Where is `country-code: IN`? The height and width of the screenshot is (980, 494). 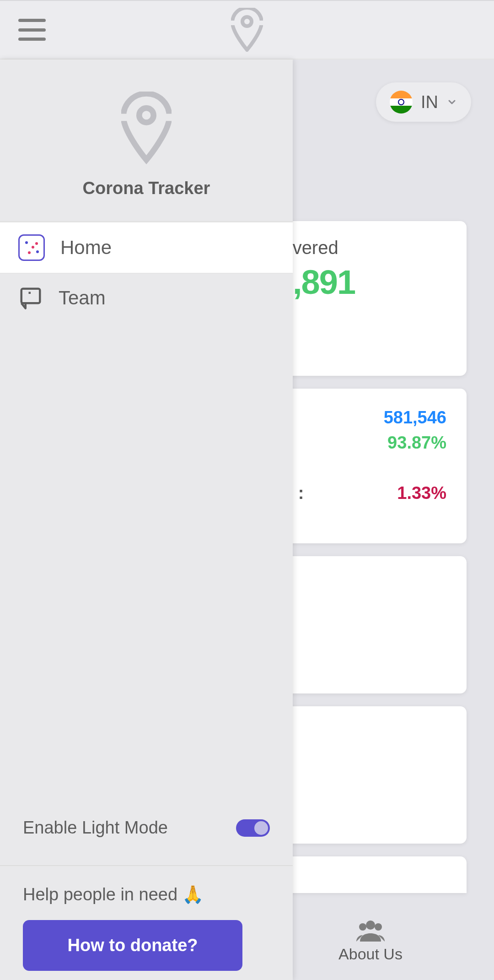 country-code: IN is located at coordinates (430, 103).